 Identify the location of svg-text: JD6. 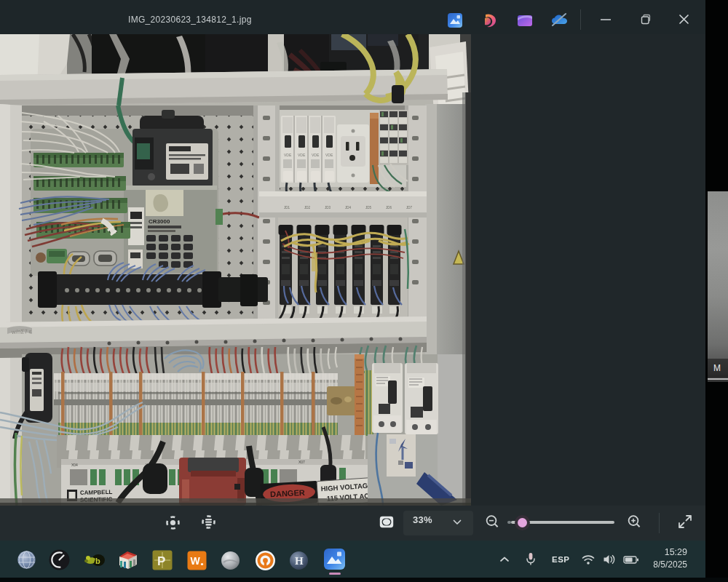
(389, 208).